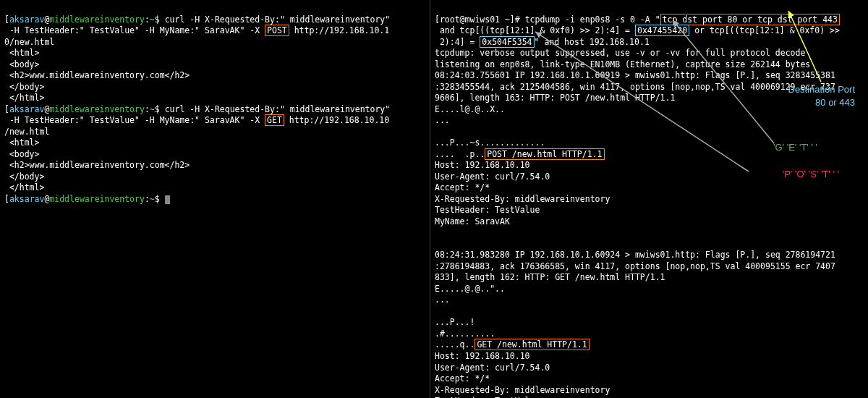 This screenshot has width=868, height=398. What do you see at coordinates (550, 277) in the screenshot?
I see `packet2-line-c: 833], length 162: HTTP: GET /new.html HT…` at bounding box center [550, 277].